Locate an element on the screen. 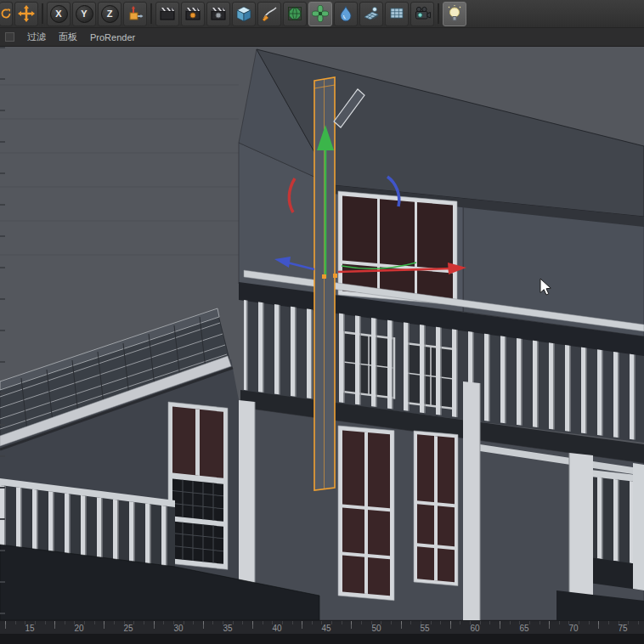 This screenshot has width=644, height=644. porch-post-far-right is located at coordinates (639, 527).